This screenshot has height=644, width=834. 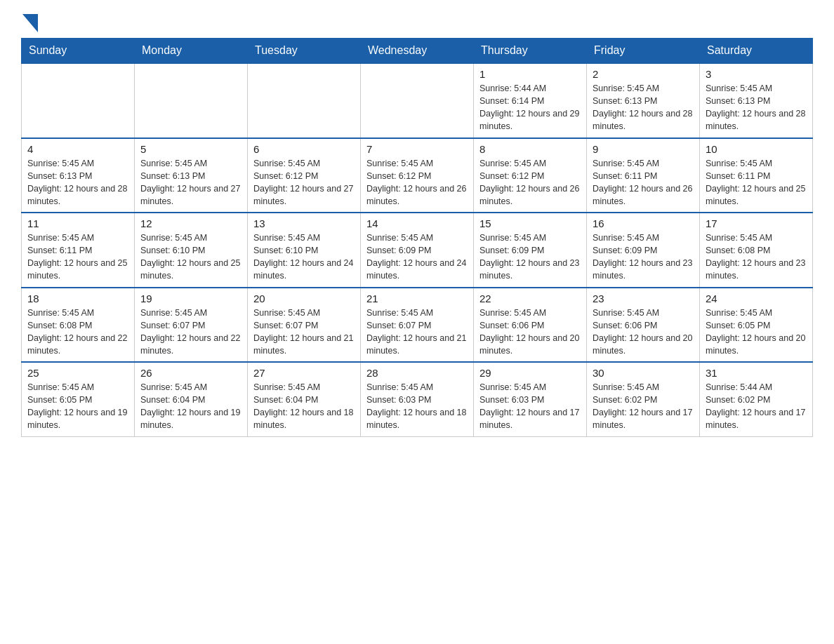 What do you see at coordinates (191, 51) in the screenshot?
I see `weekday-header-monday: Monday` at bounding box center [191, 51].